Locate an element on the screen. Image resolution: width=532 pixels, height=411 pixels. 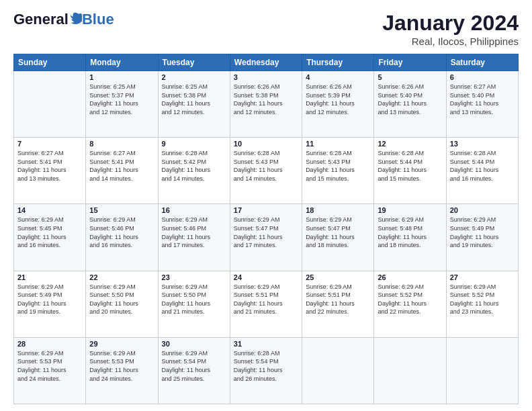
day-info: Sunrise: 6:29 AM Sunset: 5:54 PM Dayligh… is located at coordinates (194, 366).